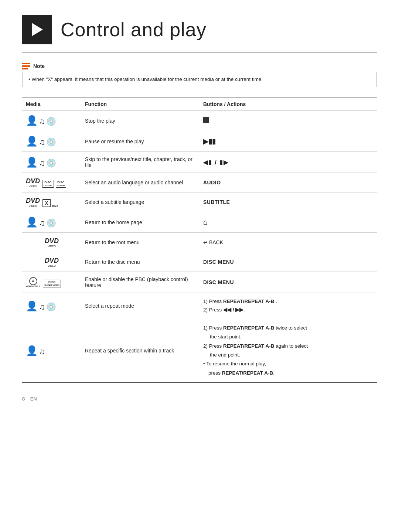 The image size is (399, 532). Describe the element at coordinates (140, 202) in the screenshot. I see `function-cell: Select a subtitle language` at that location.